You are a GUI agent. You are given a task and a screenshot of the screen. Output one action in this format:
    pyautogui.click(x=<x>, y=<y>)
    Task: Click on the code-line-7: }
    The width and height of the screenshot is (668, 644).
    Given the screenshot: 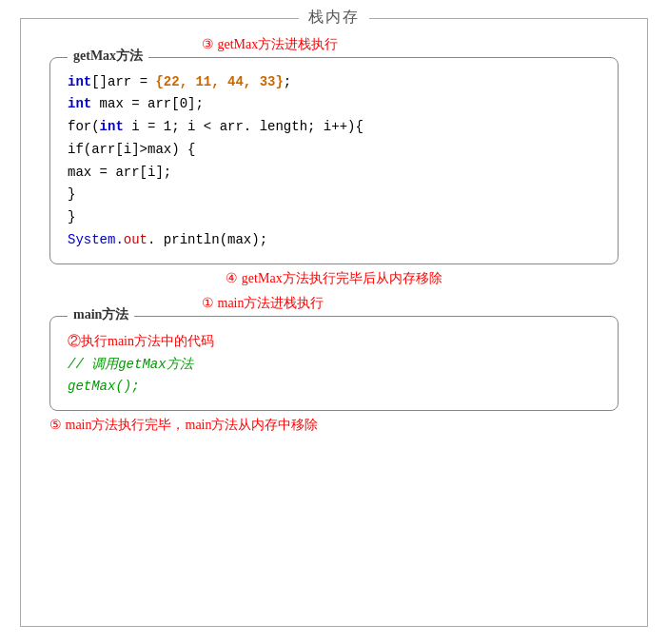 What is the action you would take?
    pyautogui.click(x=334, y=218)
    